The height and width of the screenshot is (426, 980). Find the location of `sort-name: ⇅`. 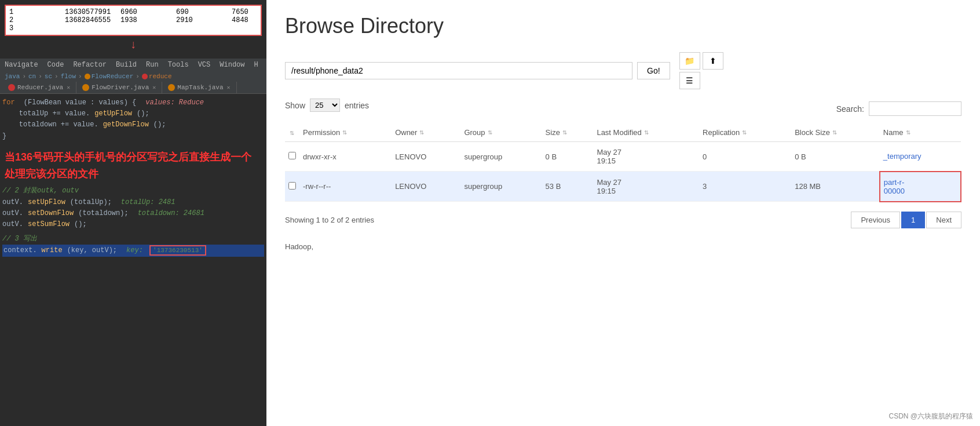

sort-name: ⇅ is located at coordinates (908, 132).